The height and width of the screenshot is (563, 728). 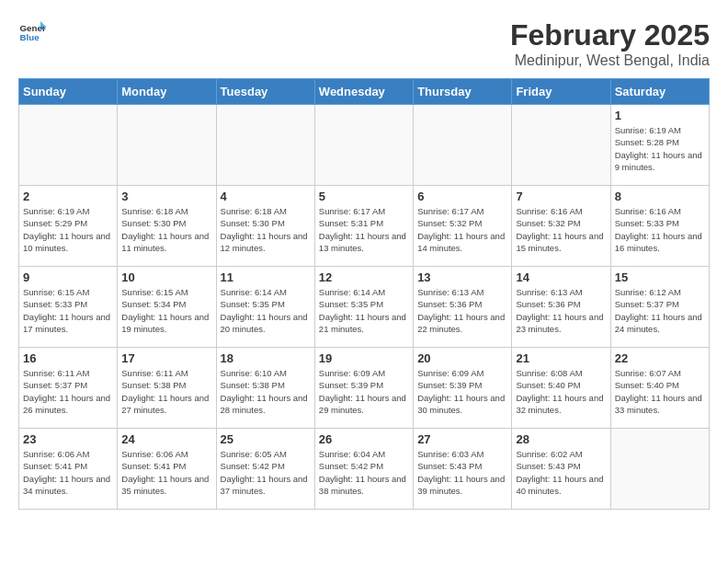 What do you see at coordinates (364, 469) in the screenshot?
I see `calendar-cell: 26Sunrise: 6:04 AM Sunset: 5:42 PM Dayli…` at bounding box center [364, 469].